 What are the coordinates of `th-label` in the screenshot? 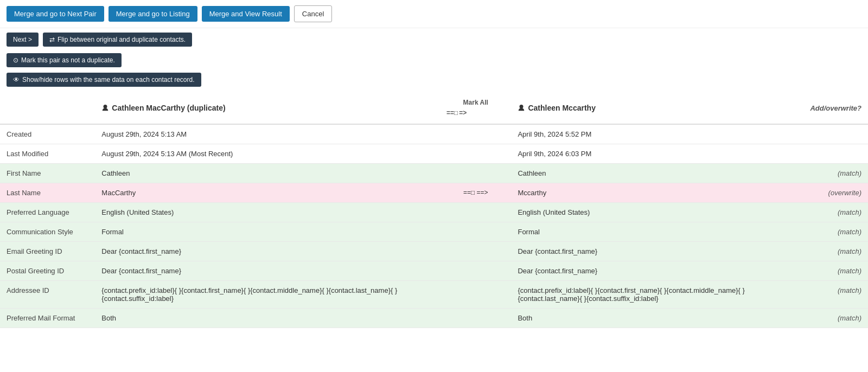 It's located at (48, 108).